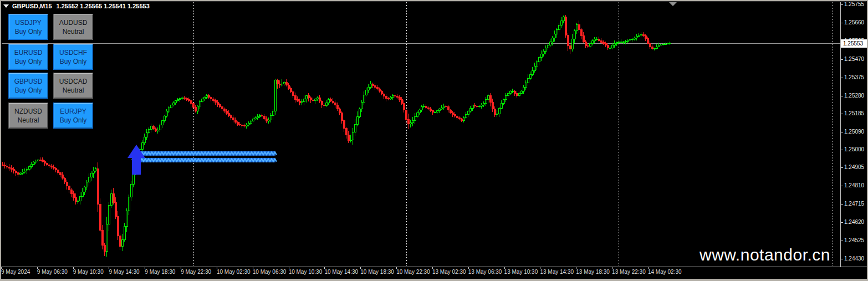 The image size is (868, 281). I want to click on time-axis-label: 9 May 18:30, so click(160, 272).